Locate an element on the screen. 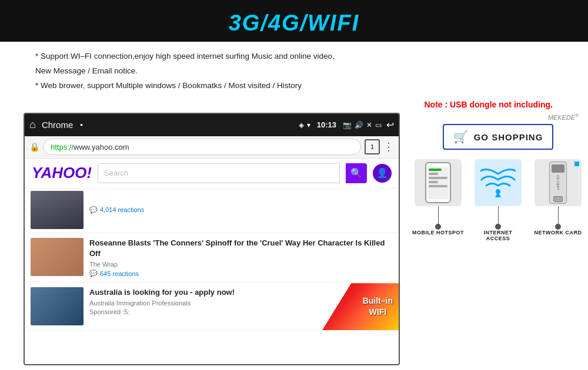 The height and width of the screenshot is (370, 588). device-label-3: NETWORK CARD is located at coordinates (559, 233).